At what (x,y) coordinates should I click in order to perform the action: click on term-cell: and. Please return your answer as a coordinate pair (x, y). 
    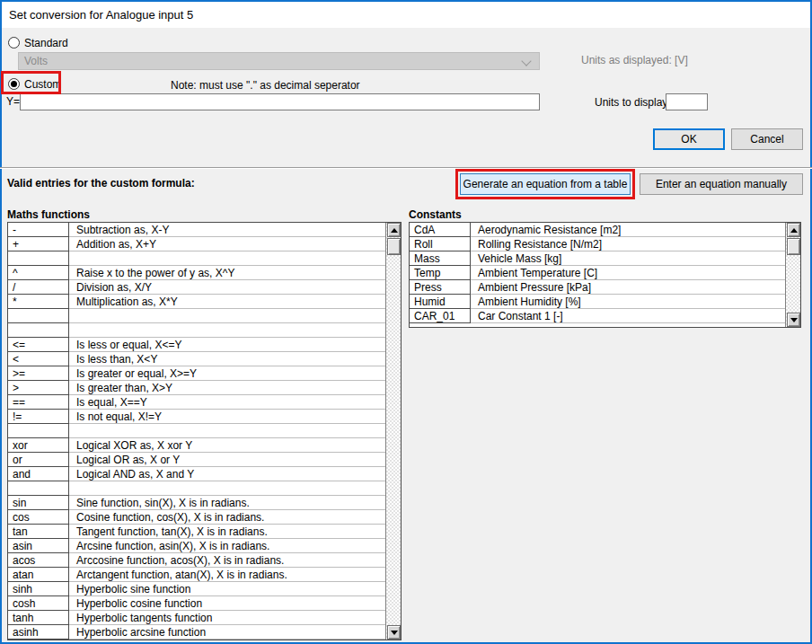
    Looking at the image, I should click on (39, 474).